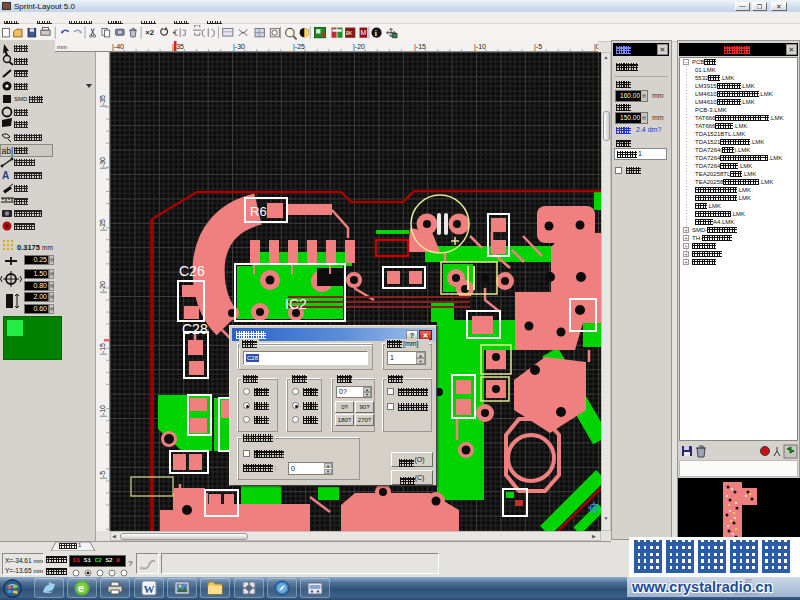 This screenshot has width=800, height=600. Describe the element at coordinates (195, 329) in the screenshot. I see `svg-text: C28` at that location.